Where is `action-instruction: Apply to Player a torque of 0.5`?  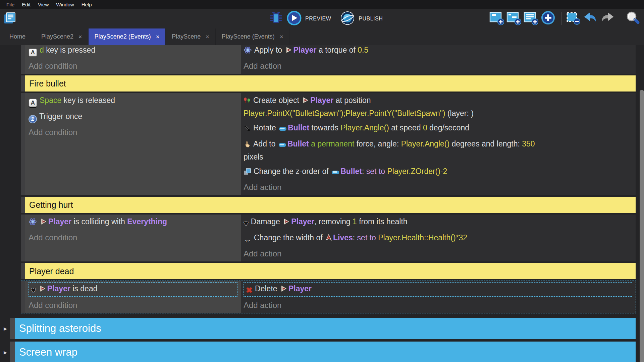 action-instruction: Apply to Player a torque of 0.5 is located at coordinates (438, 51).